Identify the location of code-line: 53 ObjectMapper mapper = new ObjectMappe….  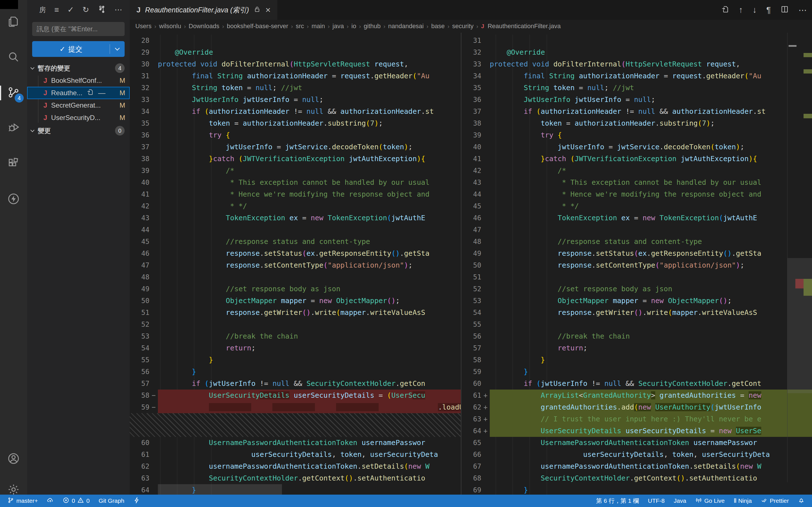
(637, 301).